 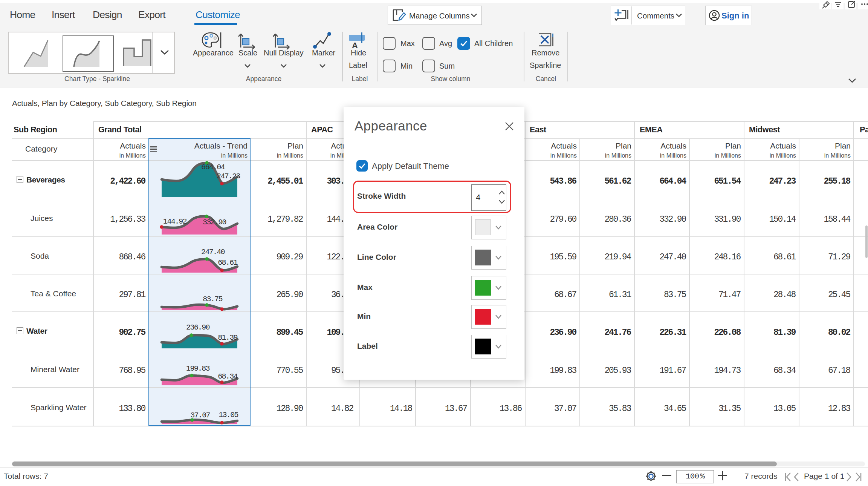 What do you see at coordinates (228, 415) in the screenshot?
I see `svg-text: 13.05` at bounding box center [228, 415].